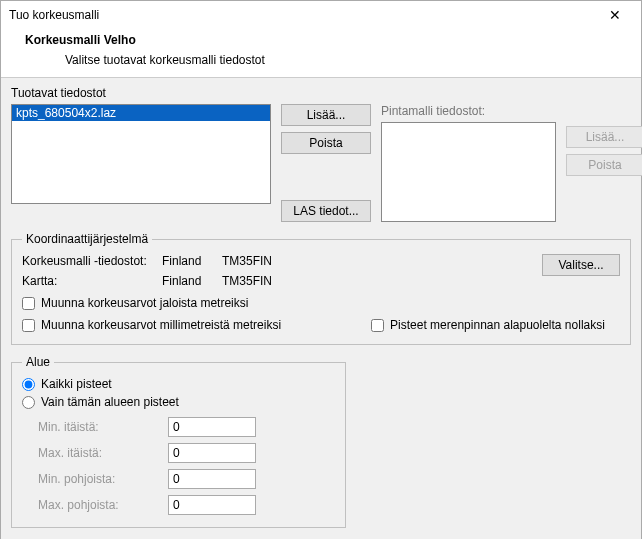 Image resolution: width=642 pixels, height=539 pixels. I want to click on area-all-row: Kaikki pisteet, so click(178, 384).